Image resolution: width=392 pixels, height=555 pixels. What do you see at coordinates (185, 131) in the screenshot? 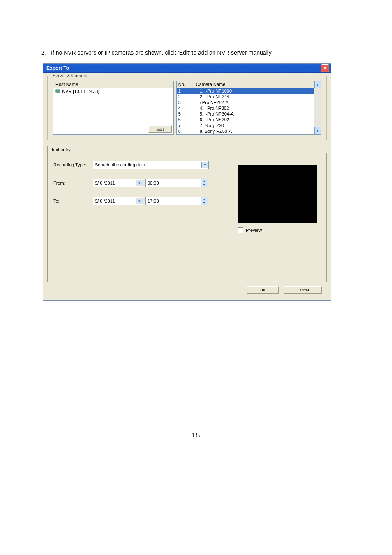
I see `camera-row-no: 8` at bounding box center [185, 131].